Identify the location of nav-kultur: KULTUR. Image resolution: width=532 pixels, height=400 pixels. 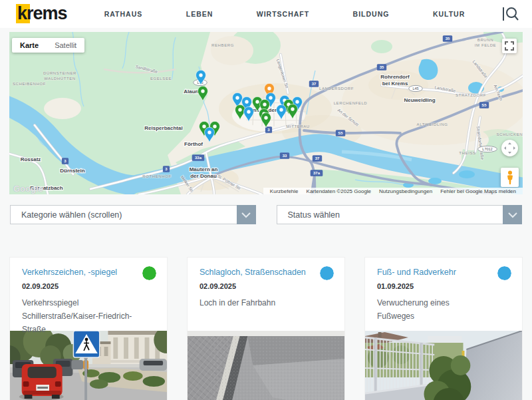
(449, 14).